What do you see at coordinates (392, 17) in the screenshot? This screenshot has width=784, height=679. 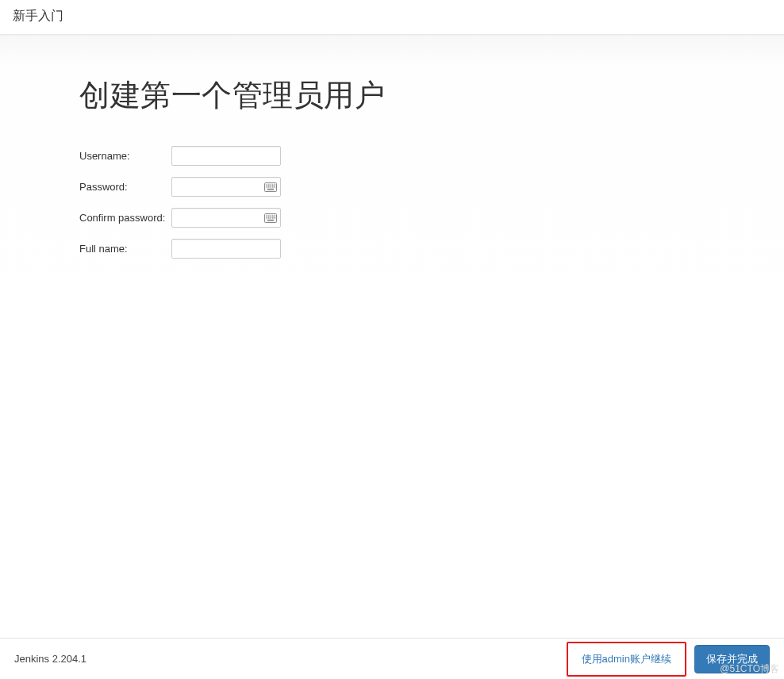 I see `wizard-header: 新手入门` at bounding box center [392, 17].